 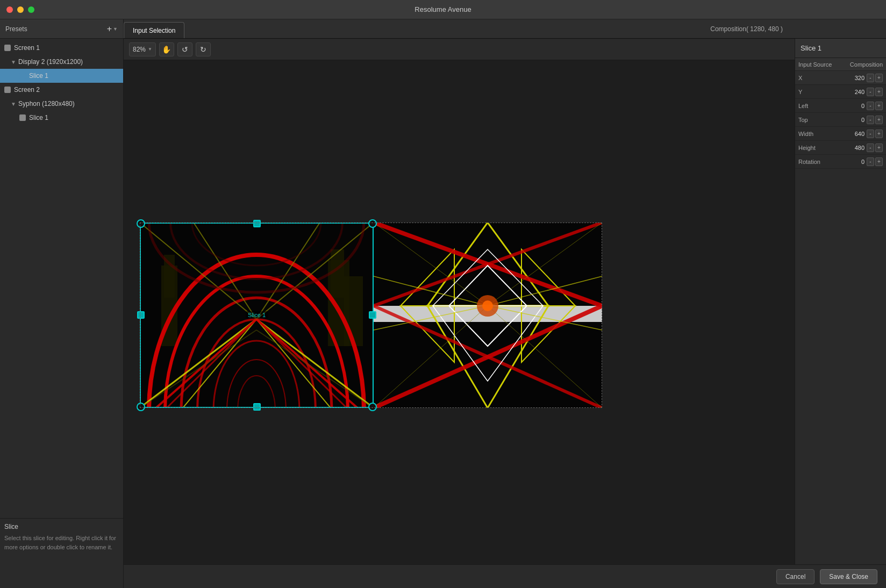 I want to click on prop-width-minus: -, so click(x=870, y=134).